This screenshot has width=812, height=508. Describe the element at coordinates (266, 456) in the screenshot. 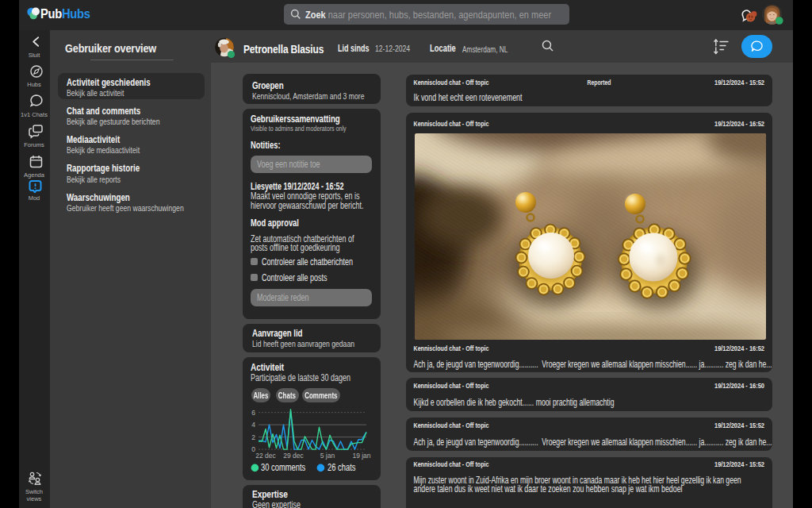

I see `svg-text: 22 dec` at that location.